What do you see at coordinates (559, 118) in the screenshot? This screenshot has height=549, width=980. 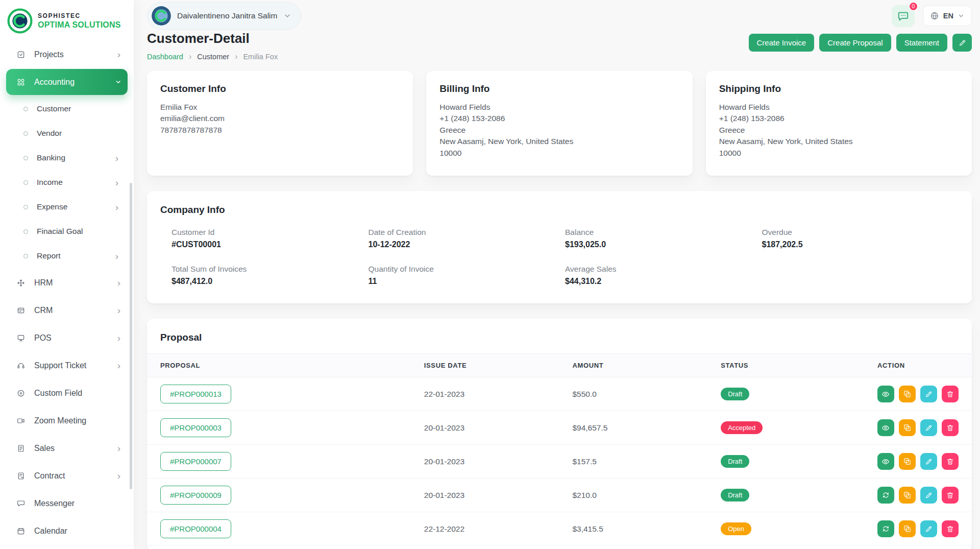 I see `info-line: +1 (248) 153-2086` at bounding box center [559, 118].